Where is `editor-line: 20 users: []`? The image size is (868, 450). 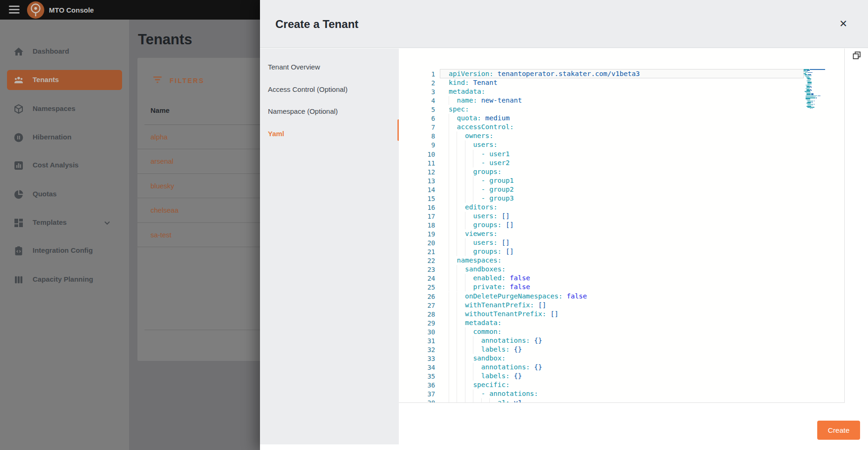
editor-line: 20 users: [] is located at coordinates (601, 242).